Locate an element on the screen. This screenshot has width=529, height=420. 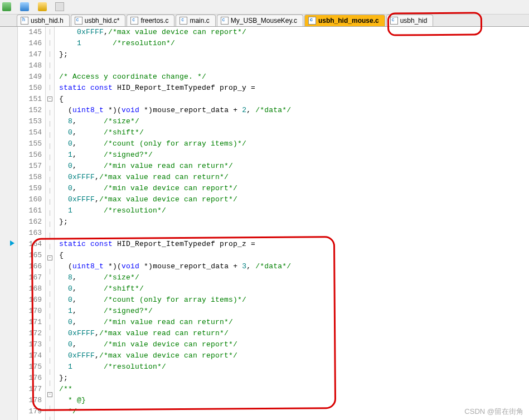
line-number: 165 is located at coordinates (30, 255).